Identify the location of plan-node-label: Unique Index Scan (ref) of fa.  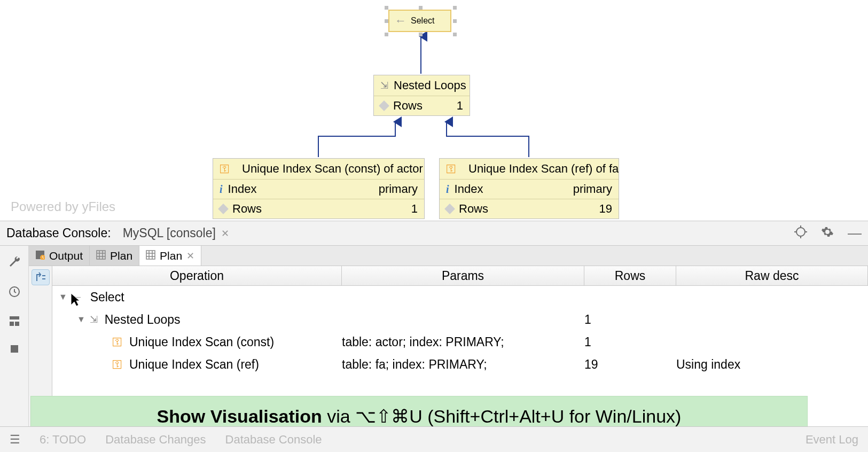
(544, 169).